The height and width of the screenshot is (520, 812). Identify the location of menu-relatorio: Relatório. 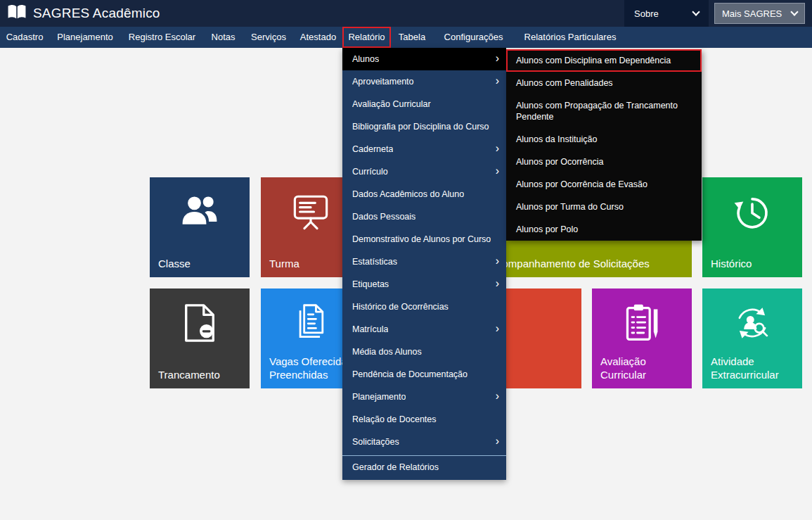
(367, 37).